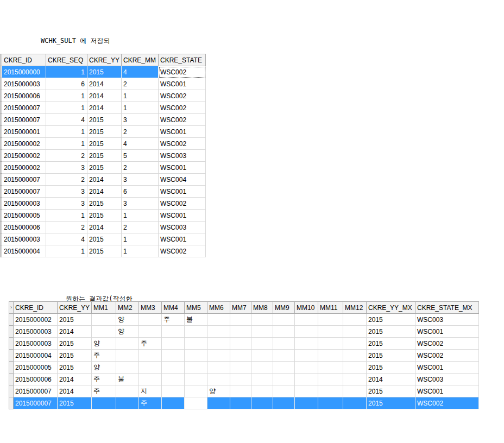 This screenshot has height=443, width=504. What do you see at coordinates (306, 308) in the screenshot?
I see `column-header-MM10: MM10` at bounding box center [306, 308].